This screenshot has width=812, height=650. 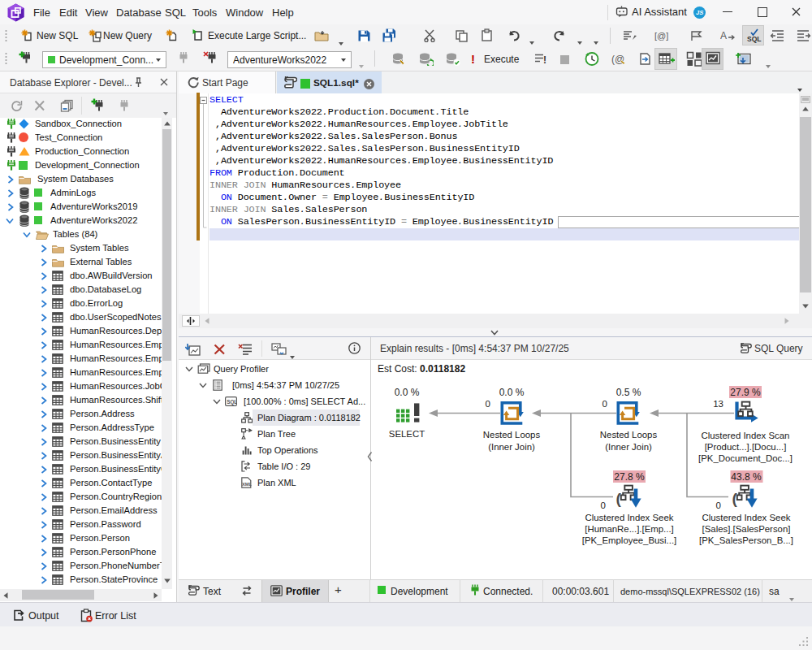 I want to click on svg-text: 27.9 %, so click(x=745, y=392).